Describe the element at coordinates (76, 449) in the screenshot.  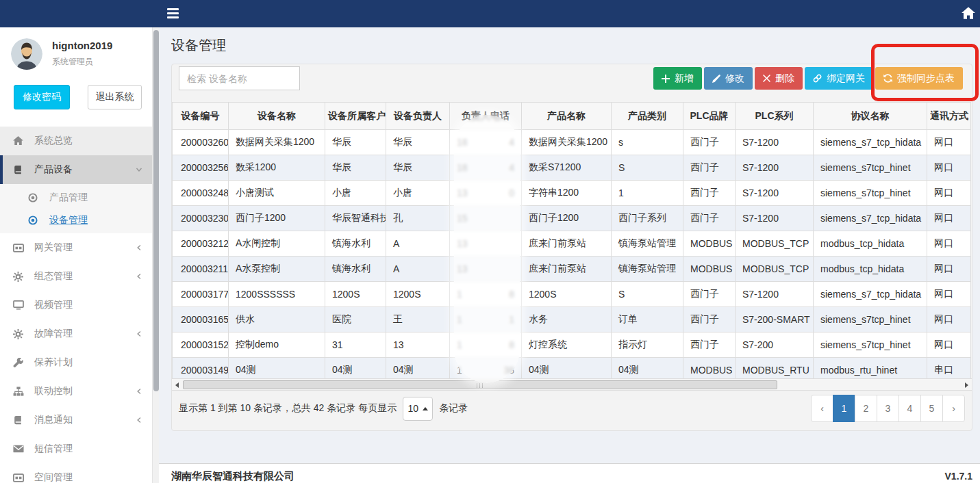
I see `sidebar-item-sms-mgmt: 短信管理` at that location.